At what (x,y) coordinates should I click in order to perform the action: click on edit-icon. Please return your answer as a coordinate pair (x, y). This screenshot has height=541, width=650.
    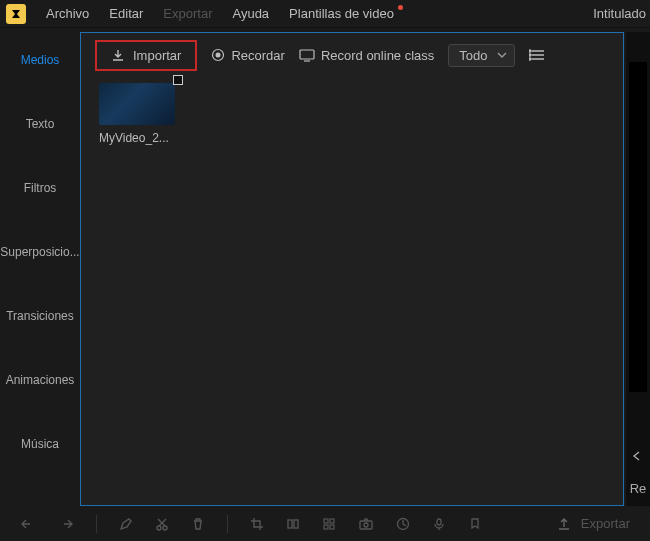
    Looking at the image, I should click on (126, 524).